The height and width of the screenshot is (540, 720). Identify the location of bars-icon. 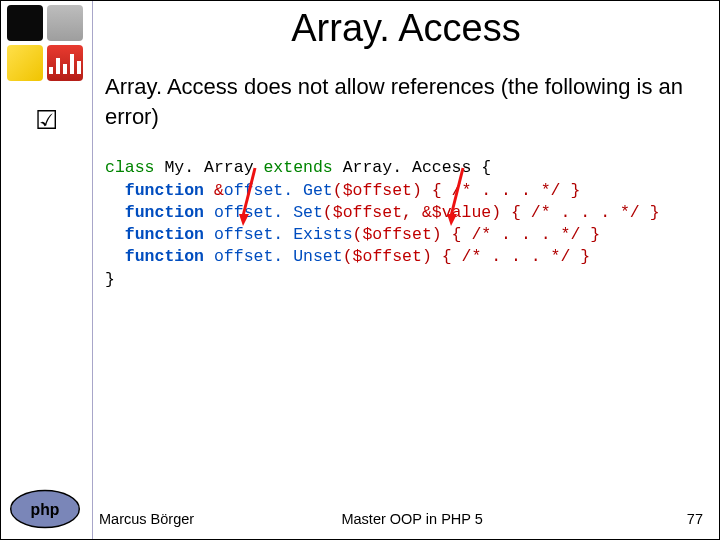
(65, 63).